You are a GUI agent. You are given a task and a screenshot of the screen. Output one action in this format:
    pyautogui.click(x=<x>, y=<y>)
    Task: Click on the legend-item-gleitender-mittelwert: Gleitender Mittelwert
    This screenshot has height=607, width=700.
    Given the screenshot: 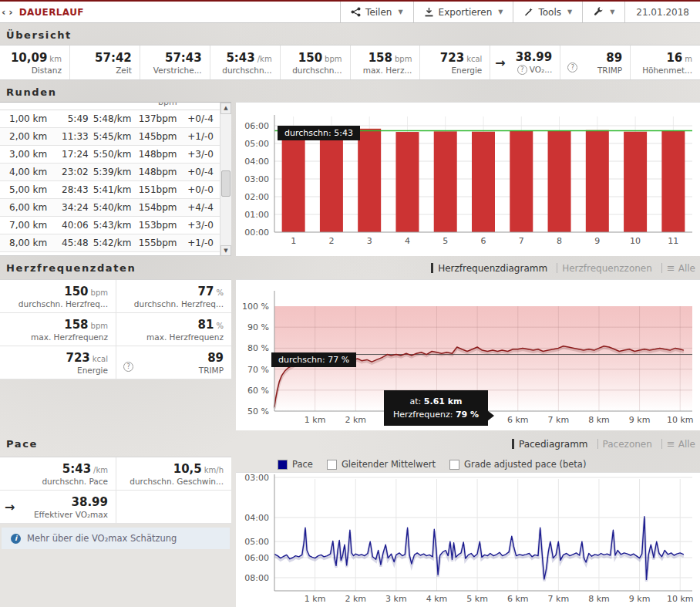 What is the action you would take?
    pyautogui.click(x=381, y=464)
    